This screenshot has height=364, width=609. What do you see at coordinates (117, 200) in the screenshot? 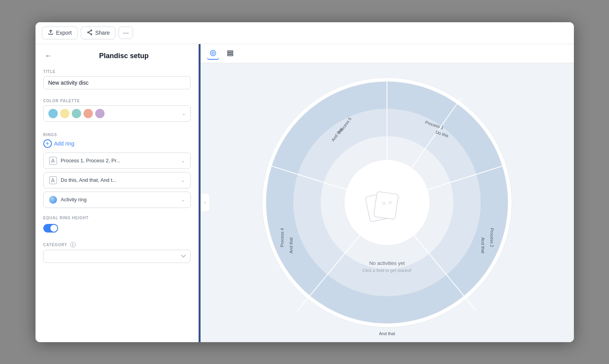
I see `ring-item-activity: Activity ring ⌄` at bounding box center [117, 200].